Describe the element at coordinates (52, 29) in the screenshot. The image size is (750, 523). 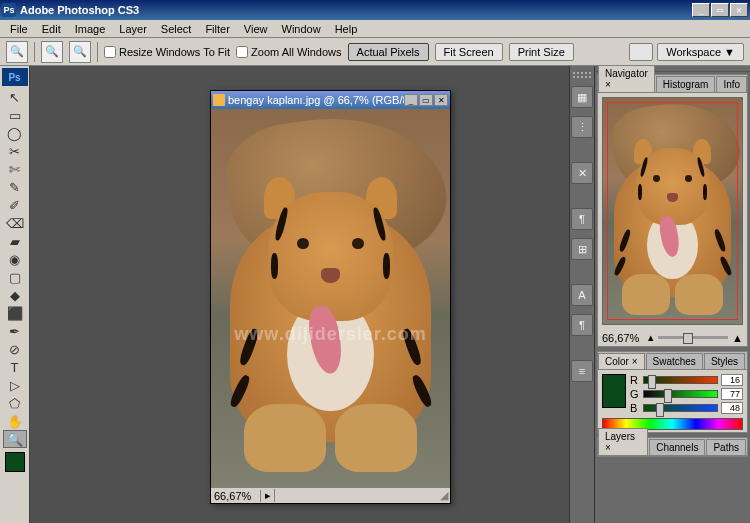
I see `menu-edit: Edit` at that location.